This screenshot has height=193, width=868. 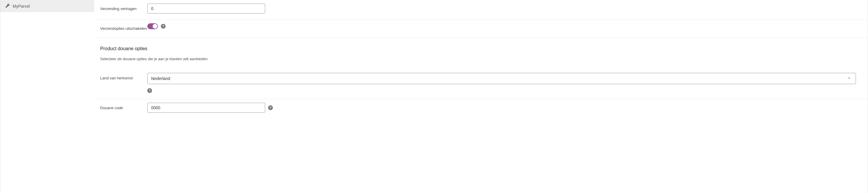 I want to click on customs-section-title: Product douane opties, so click(x=481, y=49).